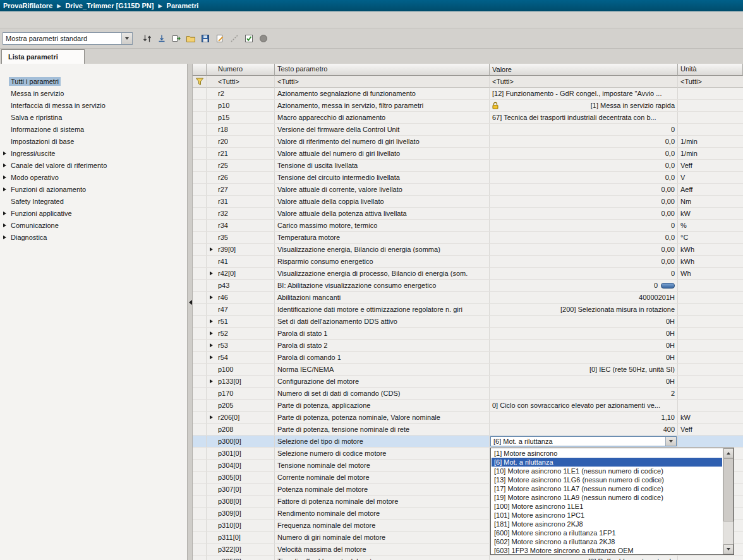 Image resolution: width=743 pixels, height=560 pixels. Describe the element at coordinates (468, 285) in the screenshot. I see `parameter-row: p43 BI: Abilitazione visualizzazione con…` at that location.